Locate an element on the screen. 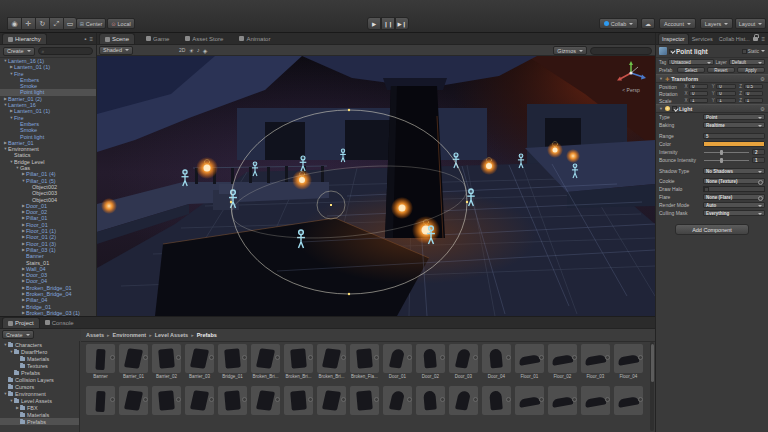  tool-button: ◉ is located at coordinates (14, 24).